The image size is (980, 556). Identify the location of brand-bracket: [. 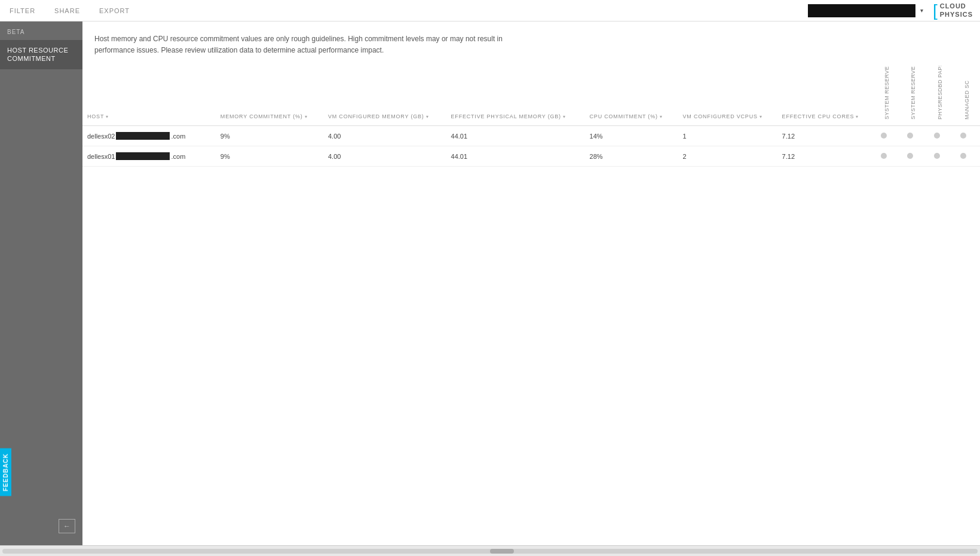
(935, 11).